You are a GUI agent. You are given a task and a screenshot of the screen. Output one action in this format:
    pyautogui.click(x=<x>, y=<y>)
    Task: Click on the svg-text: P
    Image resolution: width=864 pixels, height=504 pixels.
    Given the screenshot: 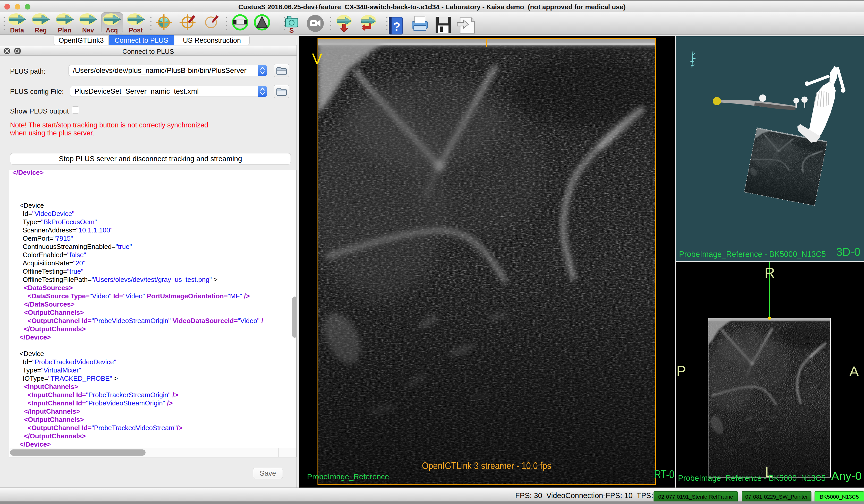 What is the action you would take?
    pyautogui.click(x=681, y=371)
    